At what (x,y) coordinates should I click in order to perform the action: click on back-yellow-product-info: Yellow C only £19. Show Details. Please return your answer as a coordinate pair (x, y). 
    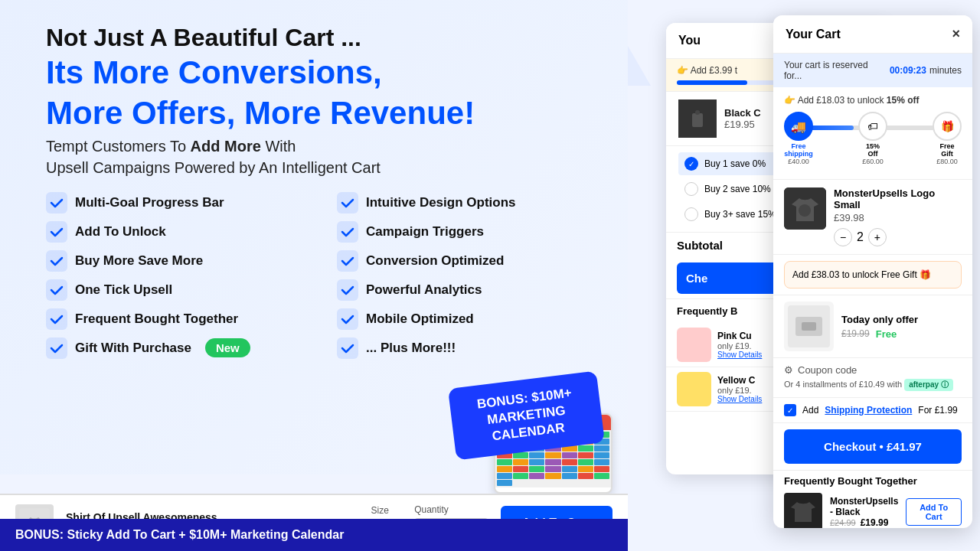
    Looking at the image, I should click on (740, 389).